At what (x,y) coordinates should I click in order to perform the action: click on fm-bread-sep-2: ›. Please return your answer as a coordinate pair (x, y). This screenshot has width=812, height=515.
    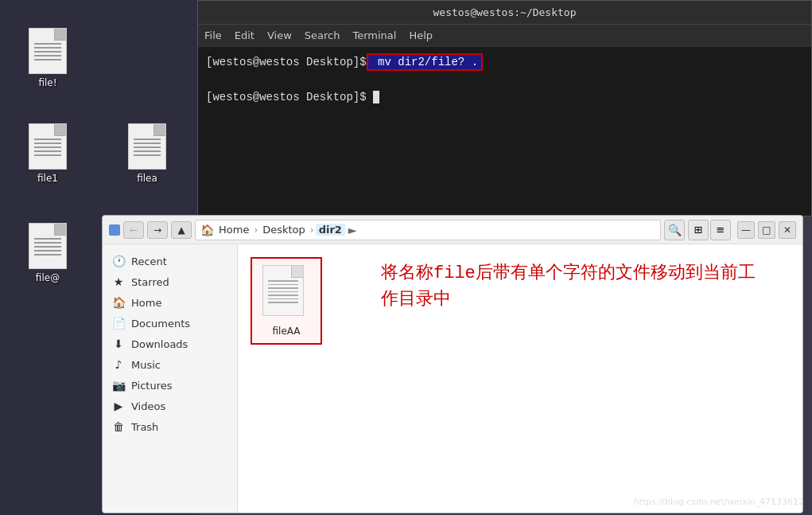
    Looking at the image, I should click on (312, 230).